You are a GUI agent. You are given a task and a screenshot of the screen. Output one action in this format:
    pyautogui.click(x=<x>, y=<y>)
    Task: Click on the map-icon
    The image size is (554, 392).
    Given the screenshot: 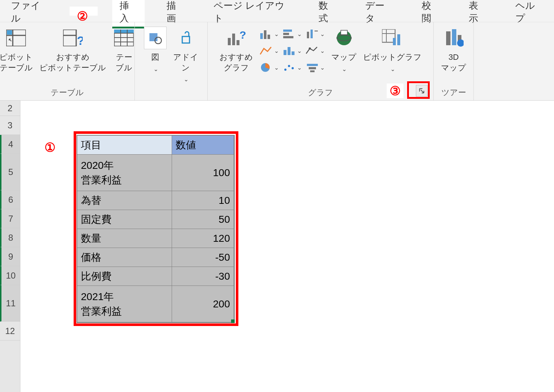 What is the action you would take?
    pyautogui.click(x=344, y=38)
    